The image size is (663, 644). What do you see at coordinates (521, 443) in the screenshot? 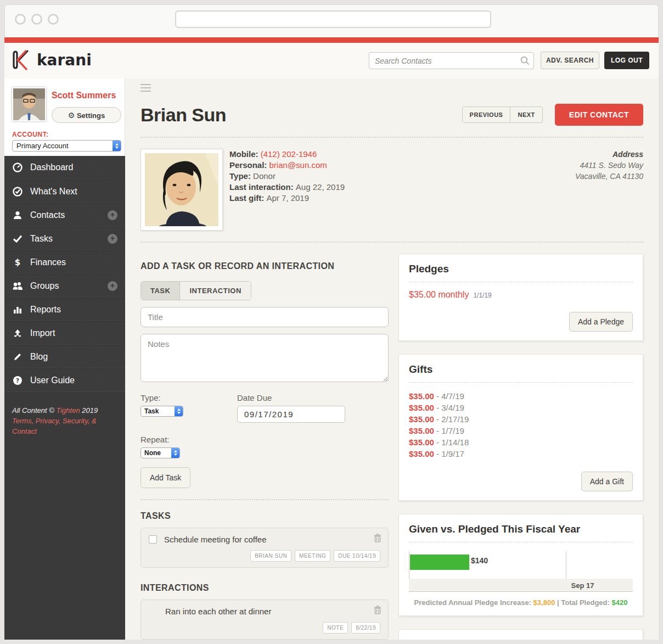
I see `gift-item: $35.00 - 1/14/18` at bounding box center [521, 443].